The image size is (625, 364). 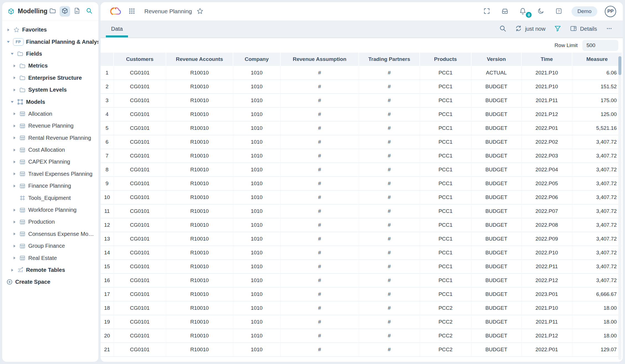 I want to click on table-cell: 2021.P11, so click(x=547, y=100).